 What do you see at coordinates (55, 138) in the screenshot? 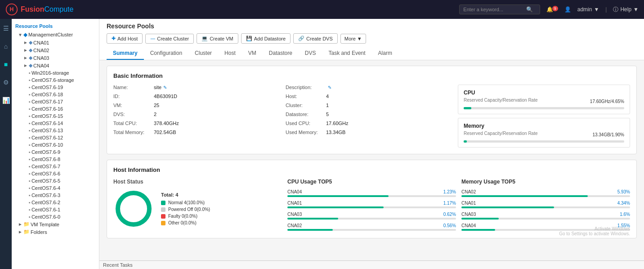
I see `sidebar-item-centos7612: ▪ CentOS7.6-12` at bounding box center [55, 138].